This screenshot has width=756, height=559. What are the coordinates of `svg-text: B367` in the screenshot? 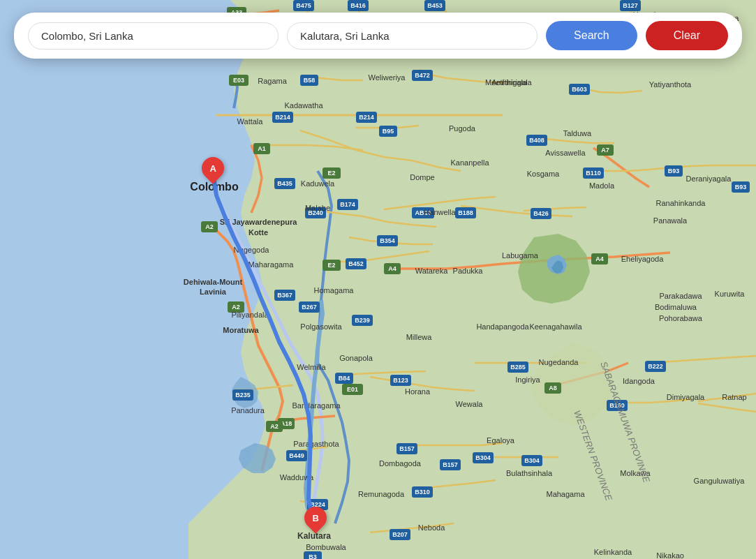 It's located at (285, 295).